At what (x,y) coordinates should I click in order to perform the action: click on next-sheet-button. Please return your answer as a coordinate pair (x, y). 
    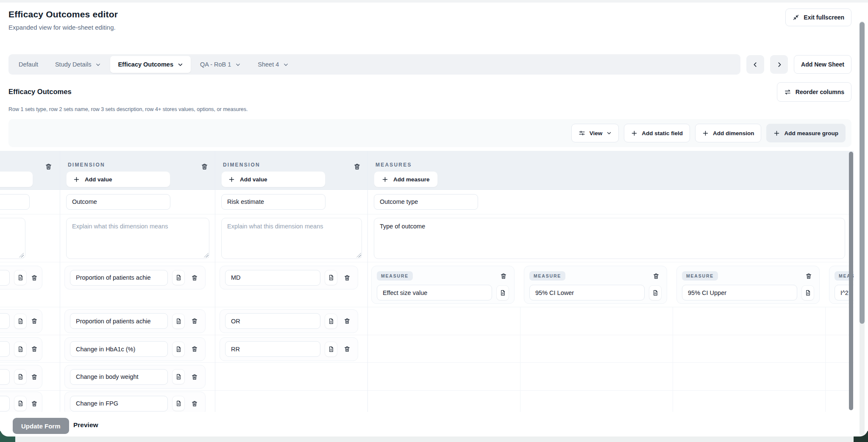
    Looking at the image, I should click on (779, 64).